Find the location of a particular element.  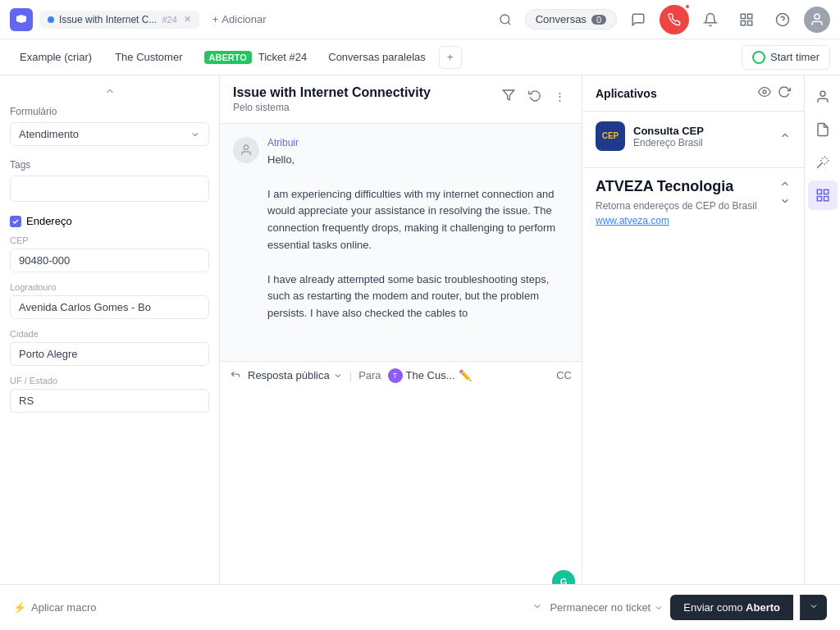

reply-type-label: Resposta pública is located at coordinates (289, 376).